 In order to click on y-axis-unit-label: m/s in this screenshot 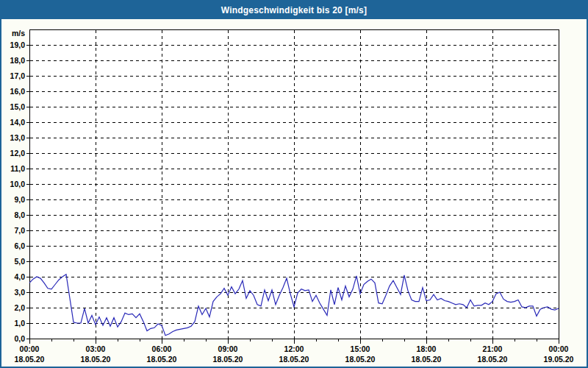, I will do `click(18, 33)`.